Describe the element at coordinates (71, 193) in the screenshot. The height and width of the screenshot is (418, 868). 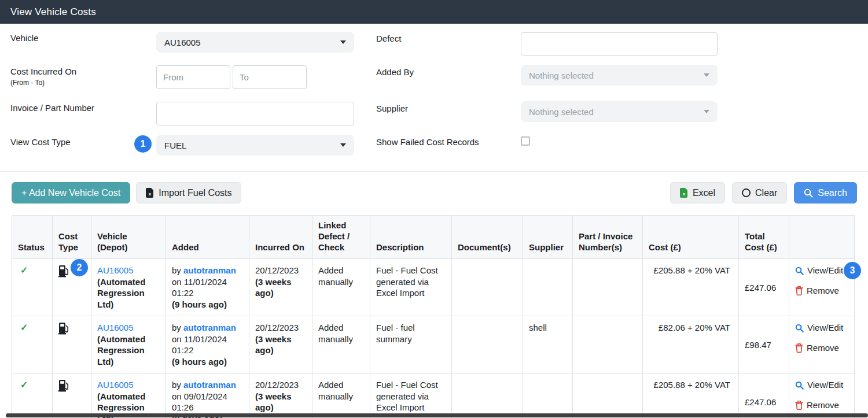
I see `add-new-vehicle-cost-button: + Add New Vehicle Cost` at that location.